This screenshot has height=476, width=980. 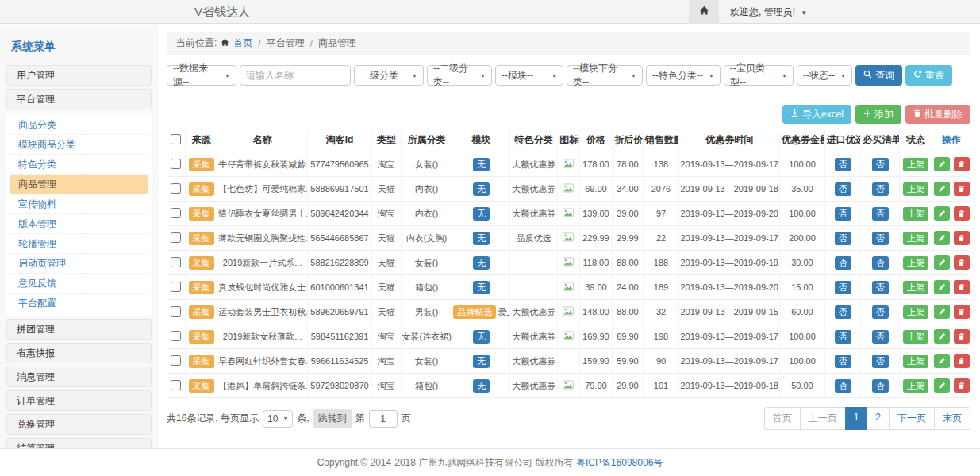 What do you see at coordinates (79, 75) in the screenshot?
I see `sidebar-item-user-management: 用户管理` at bounding box center [79, 75].